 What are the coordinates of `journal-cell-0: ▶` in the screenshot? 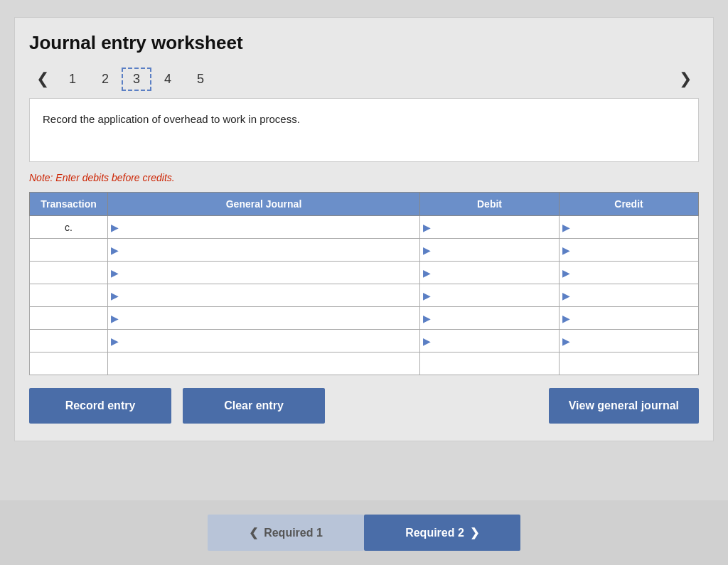 It's located at (264, 227).